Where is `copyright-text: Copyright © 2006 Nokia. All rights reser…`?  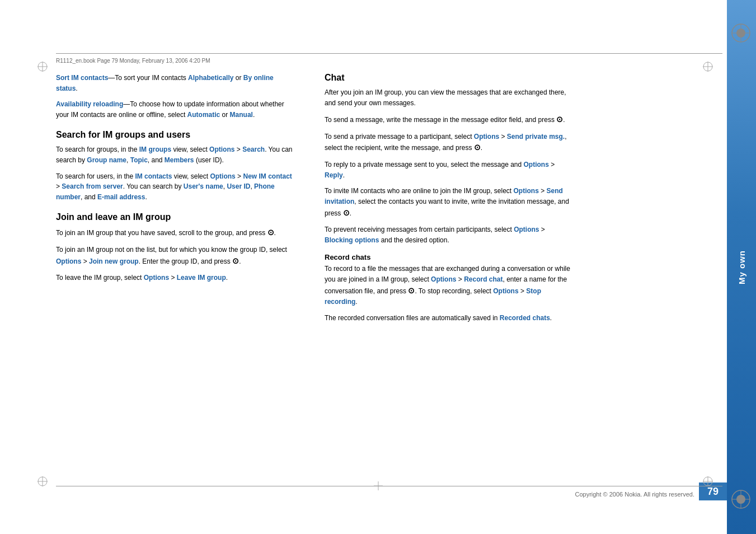
copyright-text: Copyright © 2006 Nokia. All rights reser… is located at coordinates (635, 494).